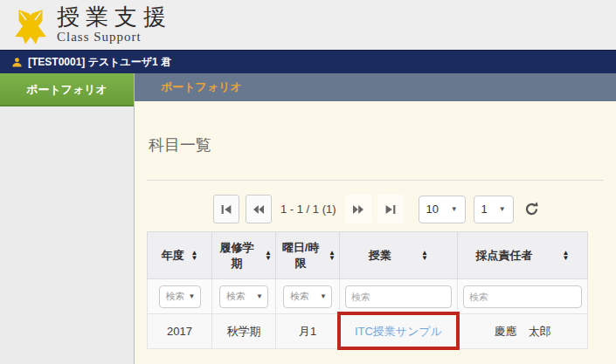 Image resolution: width=616 pixels, height=364 pixels. I want to click on period-cell: 月1, so click(308, 332).